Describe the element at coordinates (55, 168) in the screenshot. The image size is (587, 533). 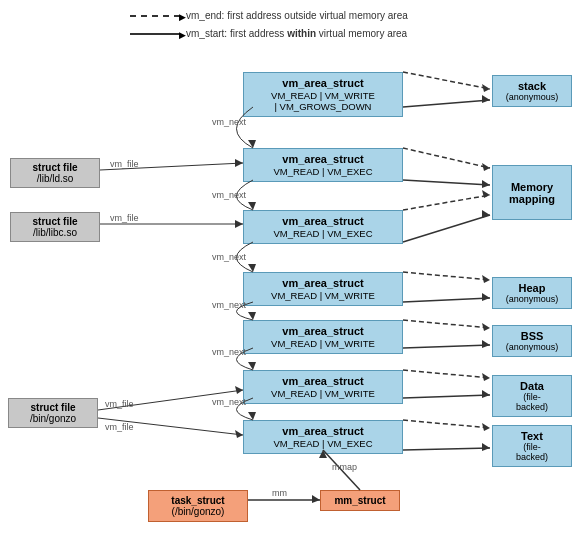
I see `file-ld-title: struct file` at that location.